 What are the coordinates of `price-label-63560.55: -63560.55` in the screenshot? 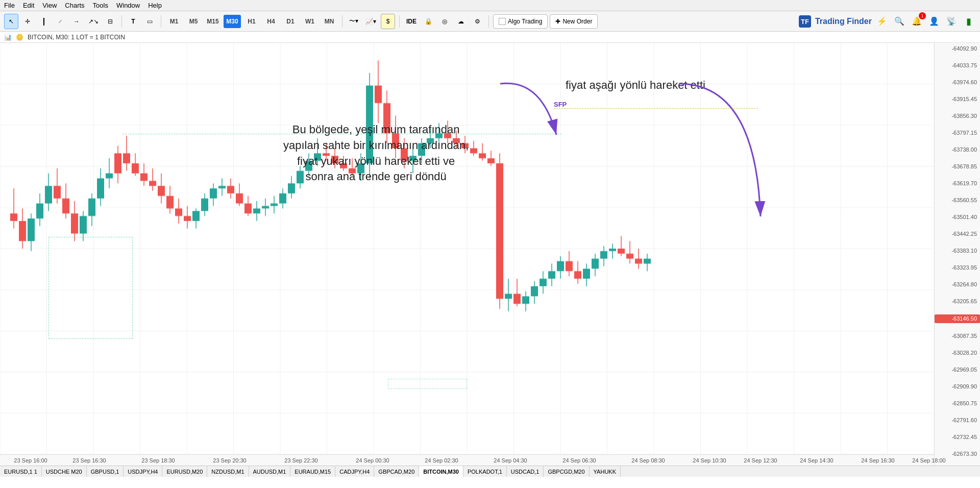 It's located at (958, 200).